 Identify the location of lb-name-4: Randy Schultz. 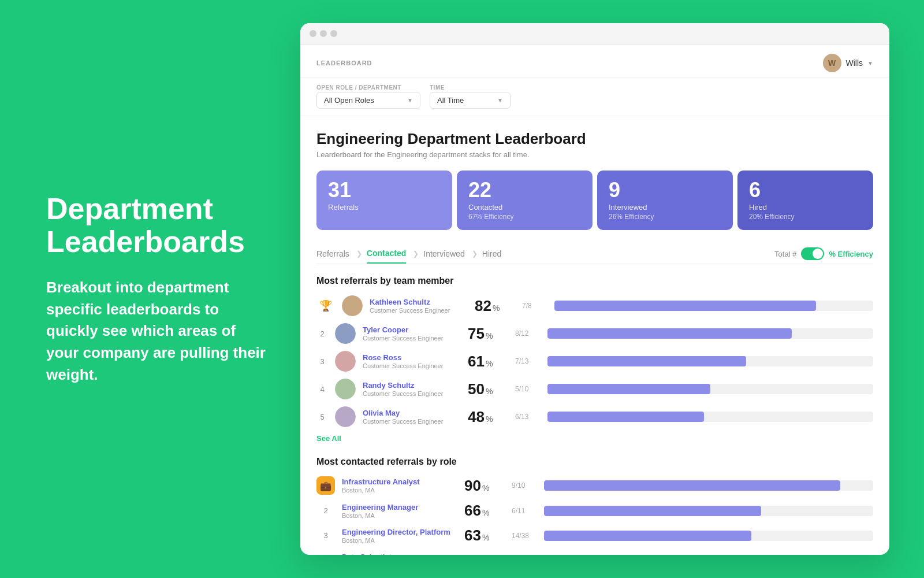
(412, 385).